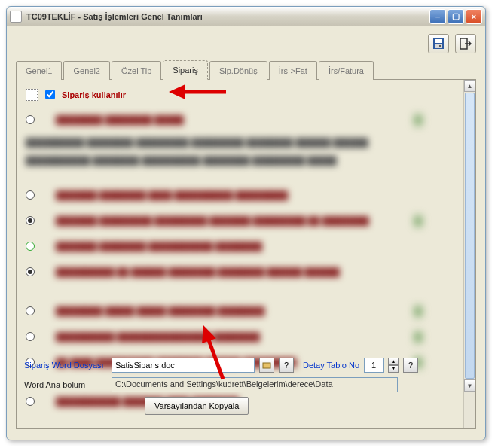 Image resolution: width=492 pixels, height=448 pixels. What do you see at coordinates (393, 361) in the screenshot?
I see `spin-up-icon: ▲` at bounding box center [393, 361].